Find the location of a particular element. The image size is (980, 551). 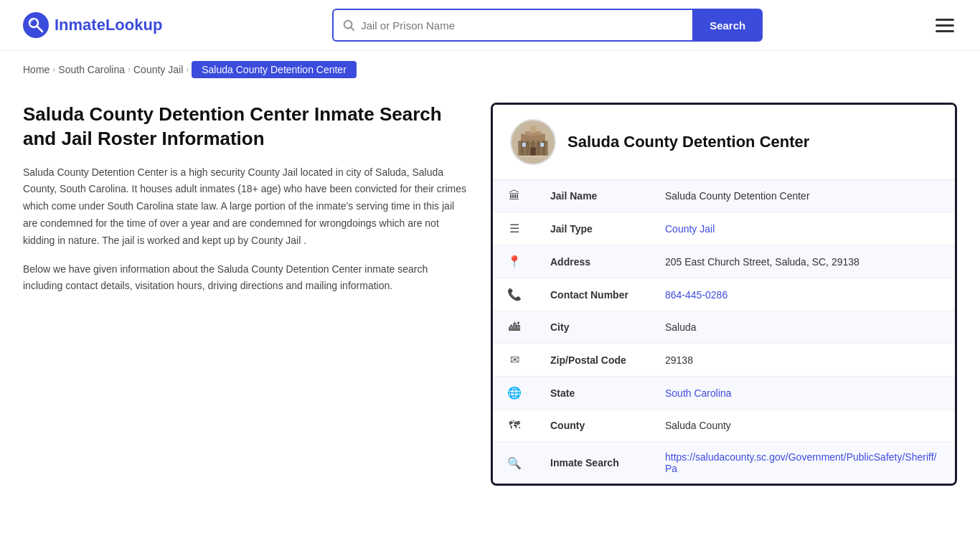

row-label: Zip/Postal Code is located at coordinates (593, 360).